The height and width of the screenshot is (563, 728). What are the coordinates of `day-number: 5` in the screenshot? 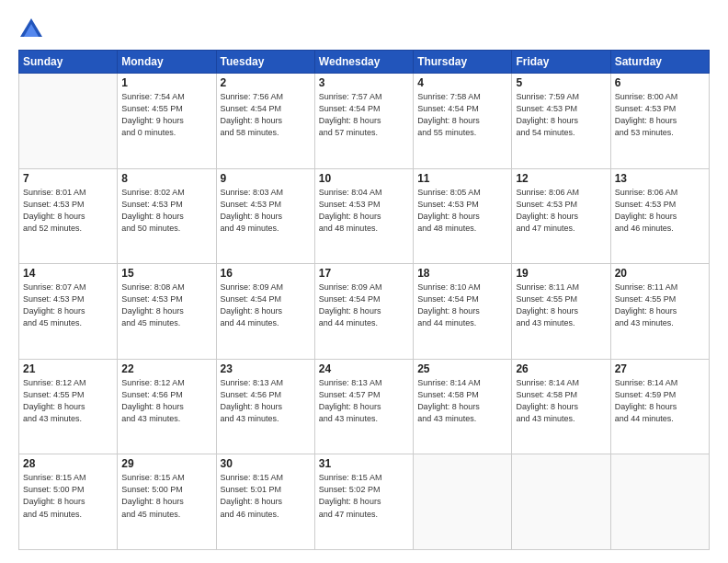 It's located at (561, 83).